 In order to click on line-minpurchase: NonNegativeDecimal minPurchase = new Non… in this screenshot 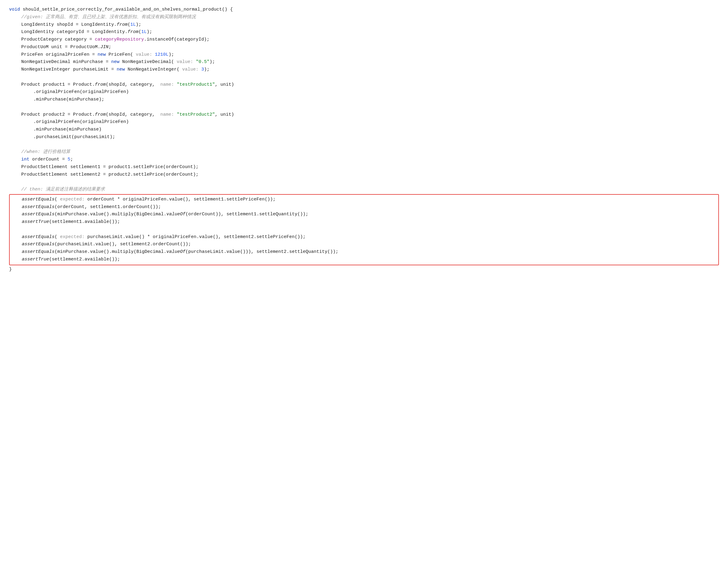, I will do `click(364, 62)`.